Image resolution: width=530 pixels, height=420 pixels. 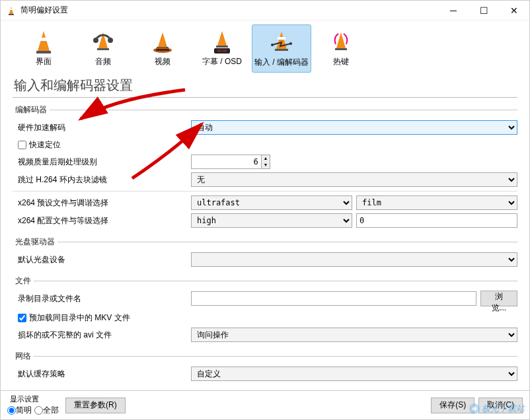 I want to click on group-optical-legend: 光盘驱动器, so click(x=35, y=242).